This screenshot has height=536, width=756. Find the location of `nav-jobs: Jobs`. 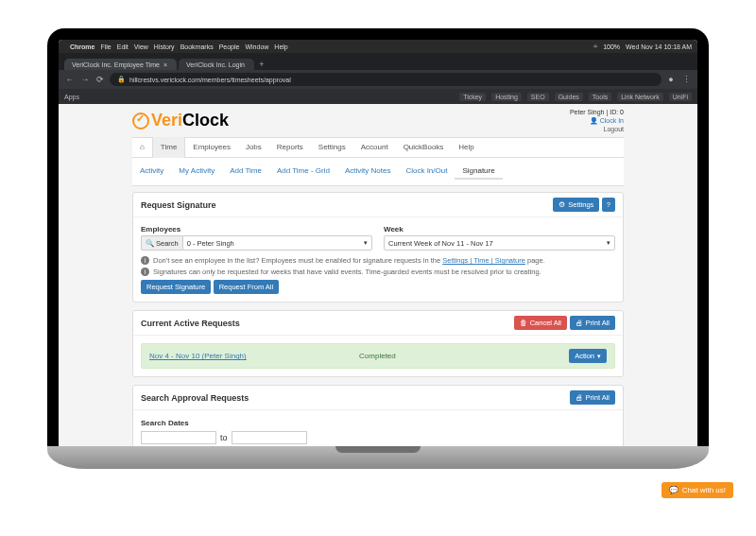

nav-jobs: Jobs is located at coordinates (253, 147).